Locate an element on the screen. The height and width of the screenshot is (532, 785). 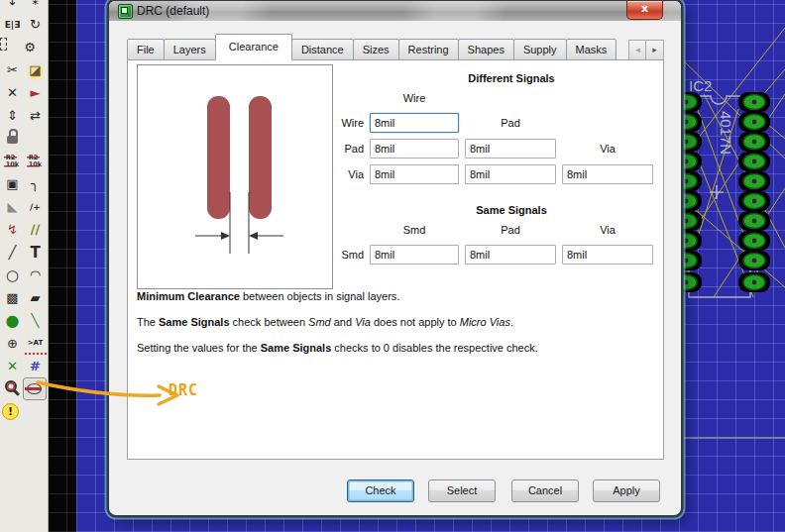
col-header-via: Via is located at coordinates (608, 149).